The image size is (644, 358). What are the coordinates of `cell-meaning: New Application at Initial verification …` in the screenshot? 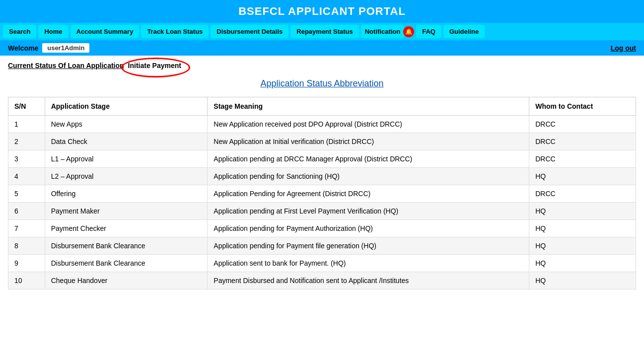 It's located at (368, 142).